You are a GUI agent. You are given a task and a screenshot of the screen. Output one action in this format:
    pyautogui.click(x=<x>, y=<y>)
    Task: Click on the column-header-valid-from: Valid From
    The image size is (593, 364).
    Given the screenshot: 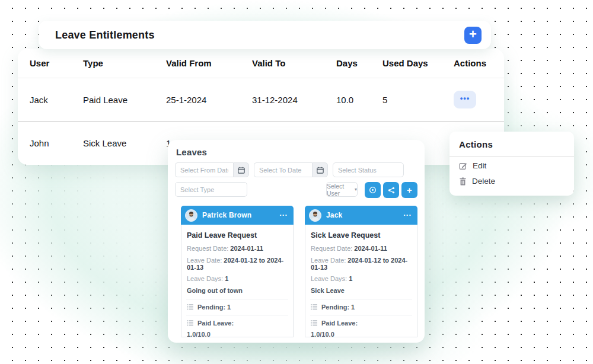 What is the action you would take?
    pyautogui.click(x=209, y=63)
    